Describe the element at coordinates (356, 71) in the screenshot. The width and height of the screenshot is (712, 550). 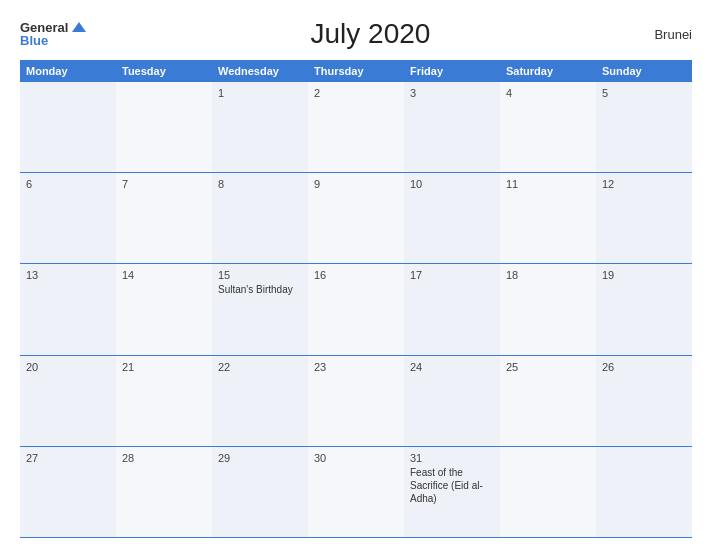
I see `calendar-header: MondayTuesdayWednesdayThursdayFridaySatu…` at that location.